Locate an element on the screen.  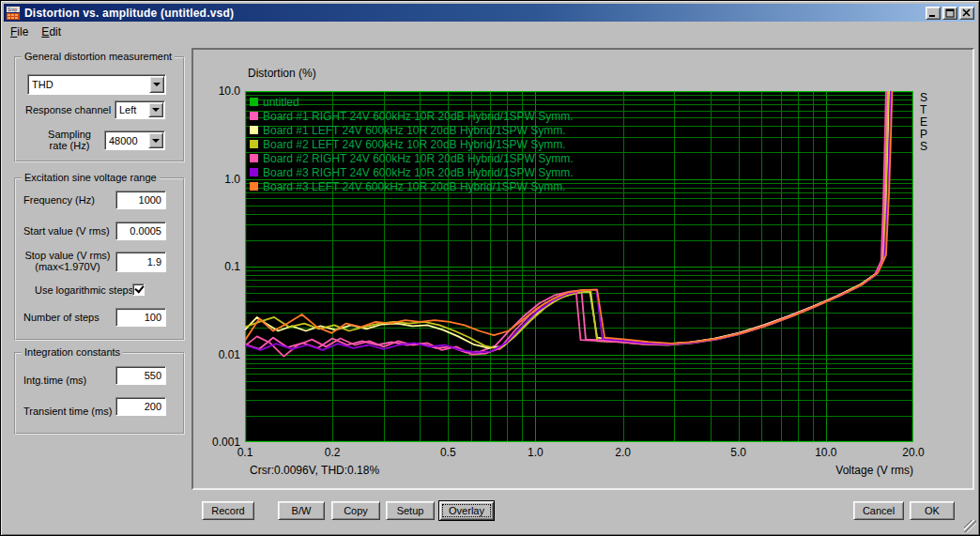
legend-item-1: Board #1 RIGHT 24V 600kHz 10R 20dB Hybri… is located at coordinates (411, 116).